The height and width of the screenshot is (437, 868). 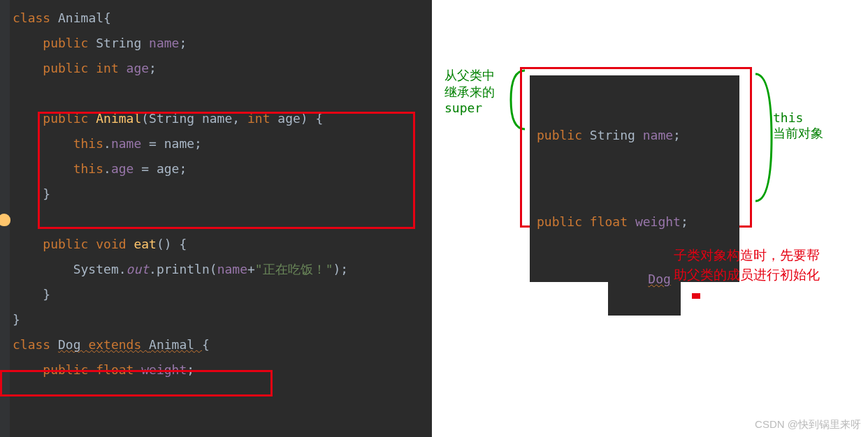 What do you see at coordinates (119, 345) in the screenshot?
I see `kw-extends: extends` at bounding box center [119, 345].